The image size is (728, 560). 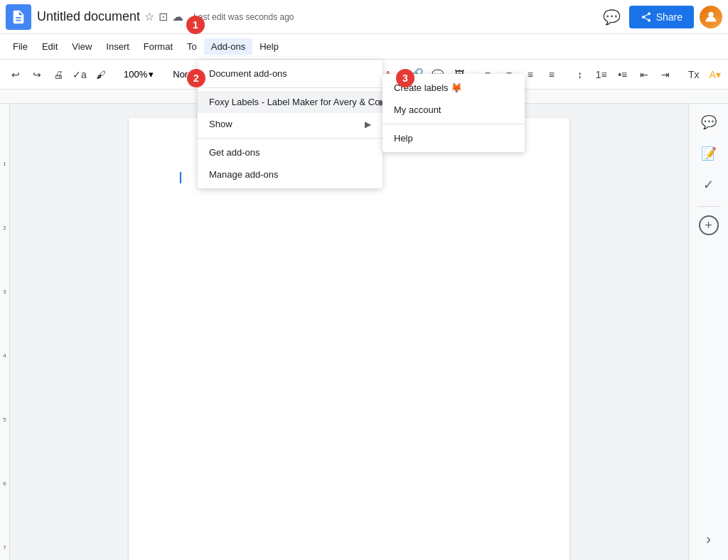 I want to click on menu-file: File, so click(x=20, y=47).